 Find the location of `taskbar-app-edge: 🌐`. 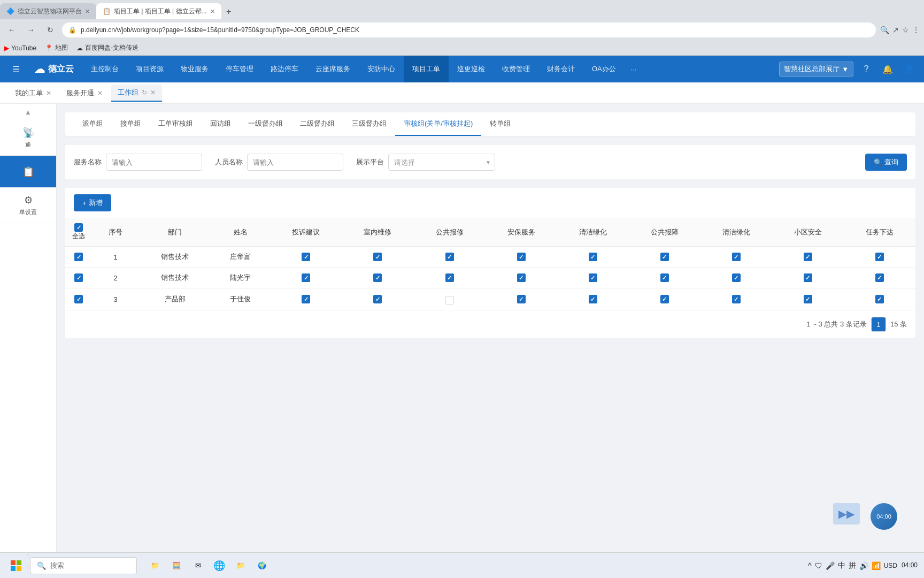

taskbar-app-edge: 🌐 is located at coordinates (219, 566).